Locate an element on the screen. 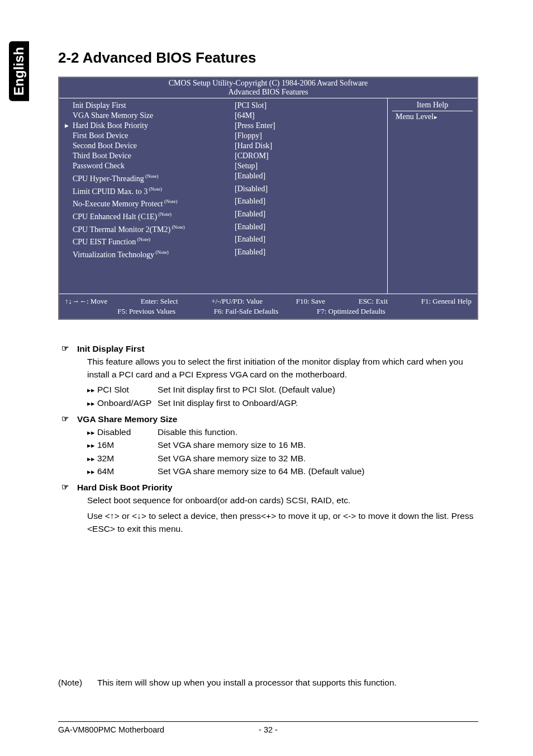  bios-setting-label: ▸Hard Disk Boot Priority is located at coordinates (154, 126).